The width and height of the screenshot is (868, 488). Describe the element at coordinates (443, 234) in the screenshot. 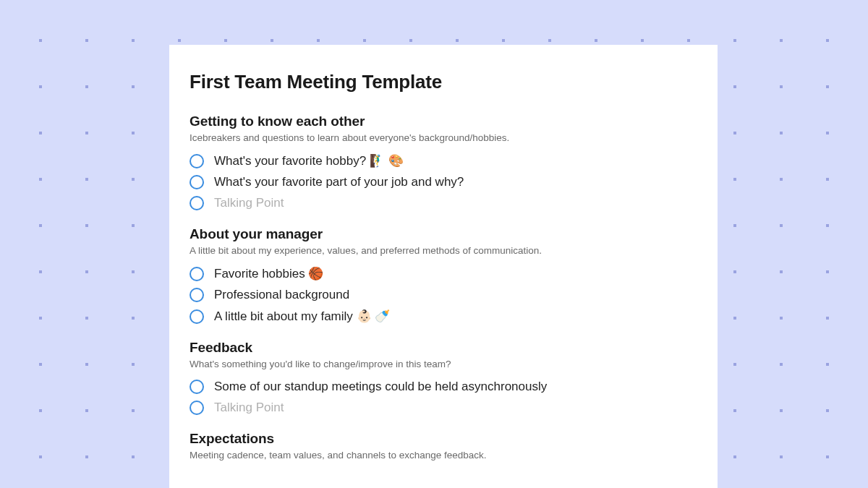

I see `section-heading: About your manager` at that location.